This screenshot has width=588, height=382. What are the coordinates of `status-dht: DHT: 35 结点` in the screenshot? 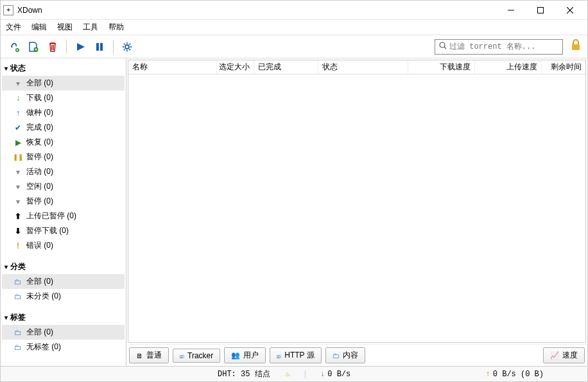 It's located at (244, 374).